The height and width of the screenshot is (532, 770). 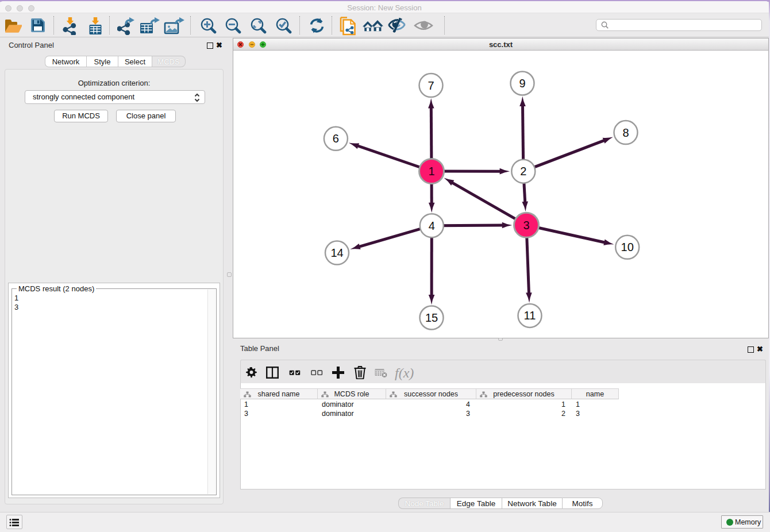 I want to click on svg-text: 10, so click(x=627, y=247).